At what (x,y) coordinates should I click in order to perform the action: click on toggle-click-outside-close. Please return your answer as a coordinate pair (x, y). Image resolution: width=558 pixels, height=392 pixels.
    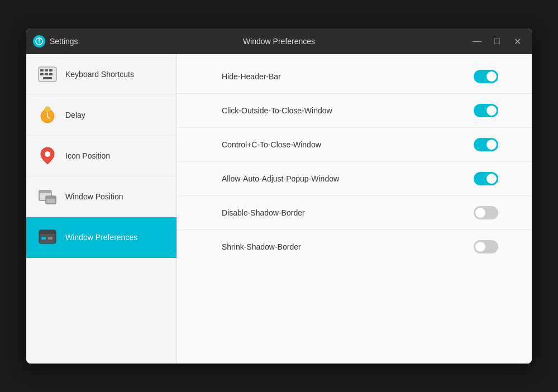
    Looking at the image, I should click on (486, 111).